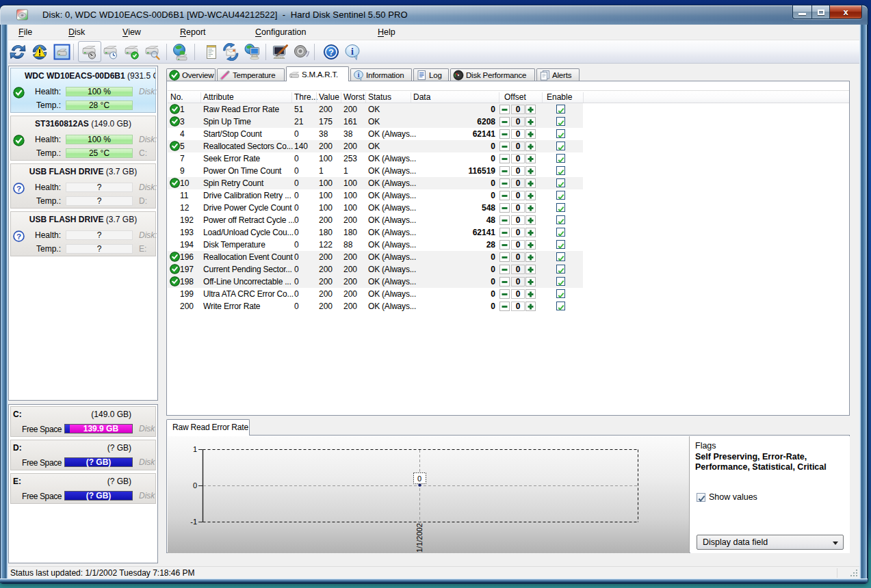  I want to click on resize-grip-icon, so click(854, 573).